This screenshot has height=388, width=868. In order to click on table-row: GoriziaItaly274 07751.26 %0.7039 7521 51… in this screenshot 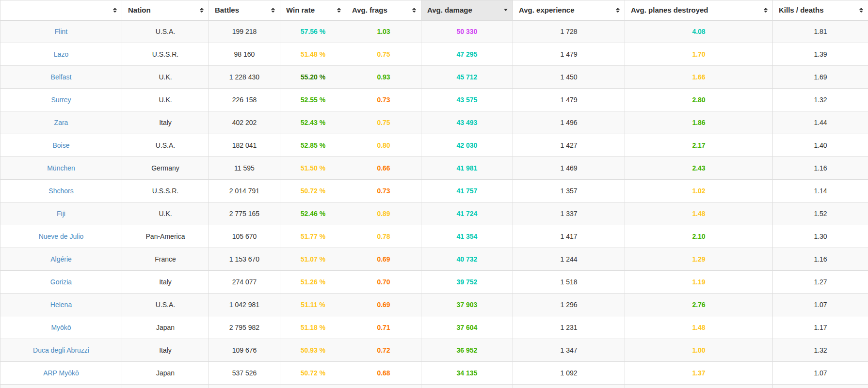, I will do `click(434, 282)`.